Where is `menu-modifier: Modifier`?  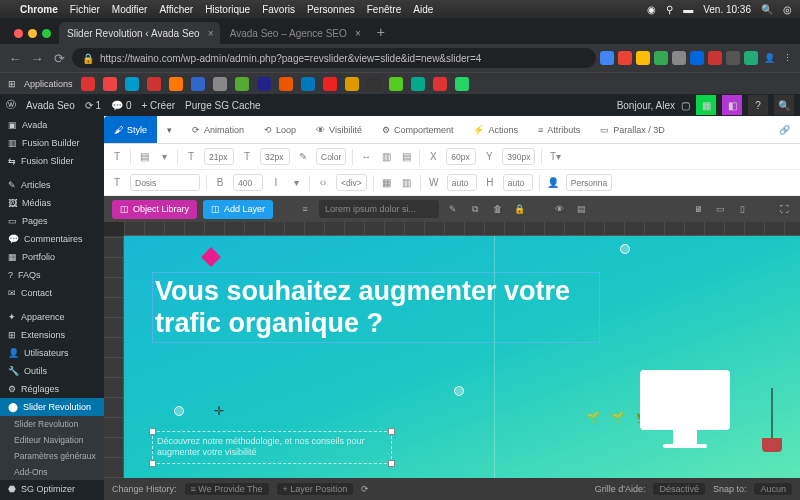
menu-modifier: Modifier is located at coordinates (130, 10).